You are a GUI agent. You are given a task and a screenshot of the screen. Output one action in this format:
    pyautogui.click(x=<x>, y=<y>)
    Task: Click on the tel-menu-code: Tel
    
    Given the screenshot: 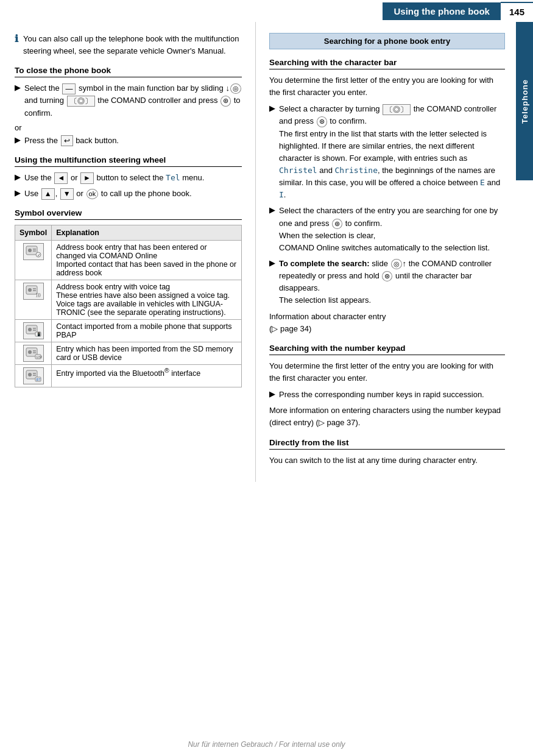 What is the action you would take?
    pyautogui.click(x=173, y=178)
    